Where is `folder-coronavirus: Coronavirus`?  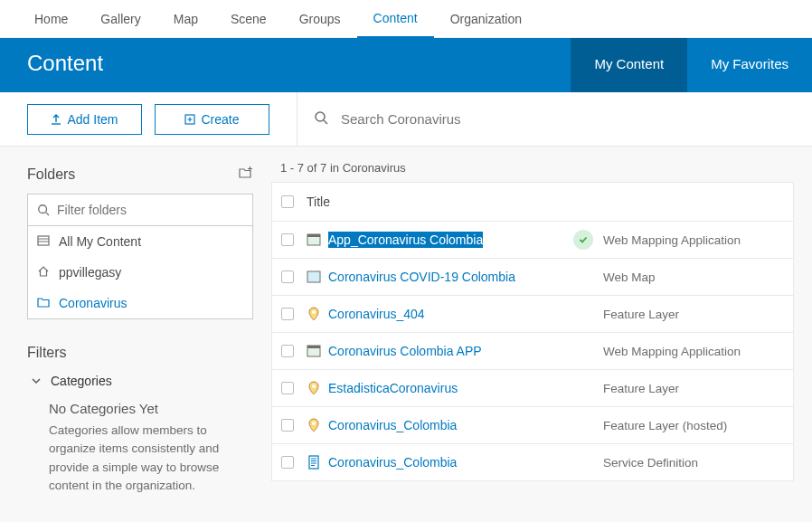 folder-coronavirus: Coronavirus is located at coordinates (140, 303).